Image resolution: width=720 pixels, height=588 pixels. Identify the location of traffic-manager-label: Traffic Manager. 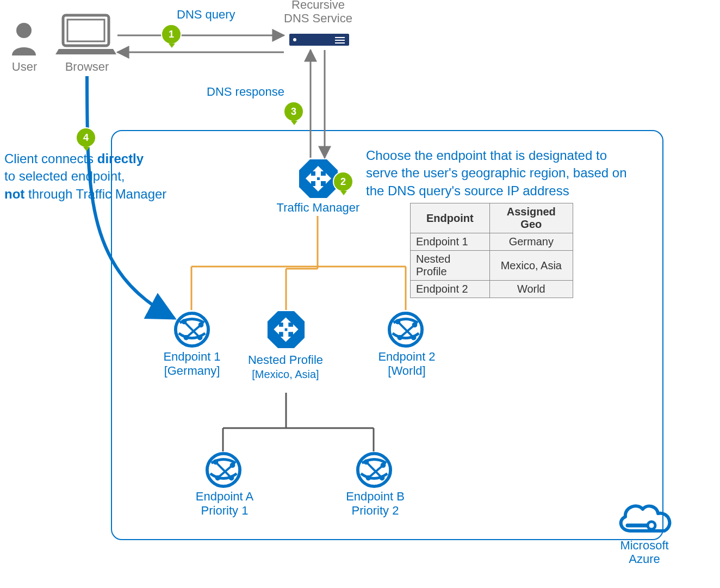
(318, 208).